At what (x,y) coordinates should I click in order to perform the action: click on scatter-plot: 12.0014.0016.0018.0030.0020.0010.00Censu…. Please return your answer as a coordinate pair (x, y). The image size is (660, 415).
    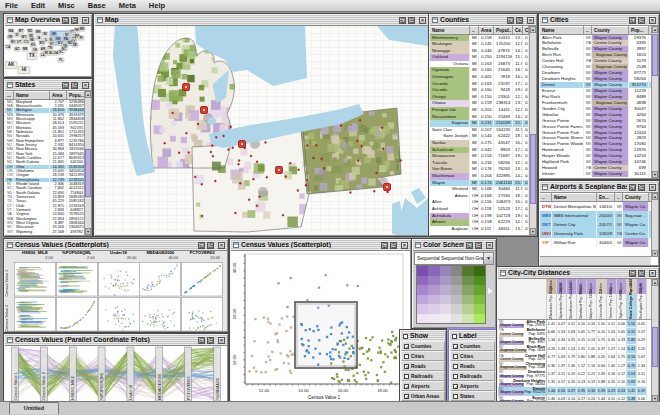
    Looking at the image, I should click on (320, 326).